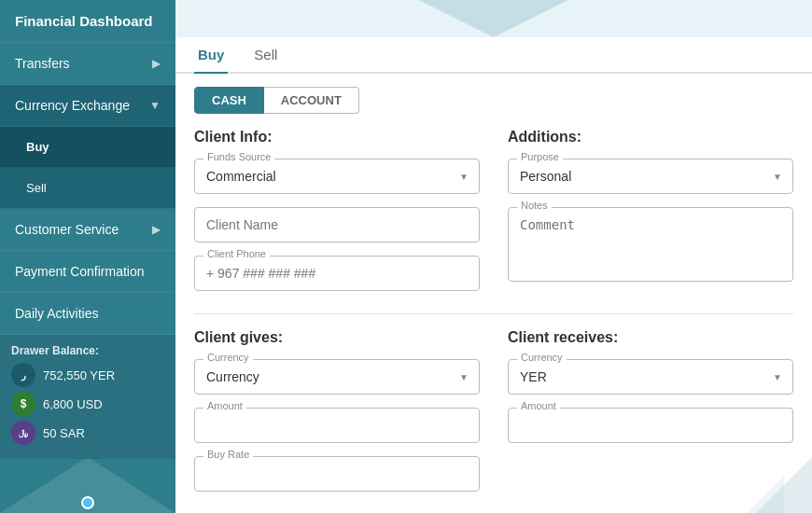 Image resolution: width=812 pixels, height=513 pixels. What do you see at coordinates (230, 101) in the screenshot?
I see `toggle-cash: CASH` at bounding box center [230, 101].